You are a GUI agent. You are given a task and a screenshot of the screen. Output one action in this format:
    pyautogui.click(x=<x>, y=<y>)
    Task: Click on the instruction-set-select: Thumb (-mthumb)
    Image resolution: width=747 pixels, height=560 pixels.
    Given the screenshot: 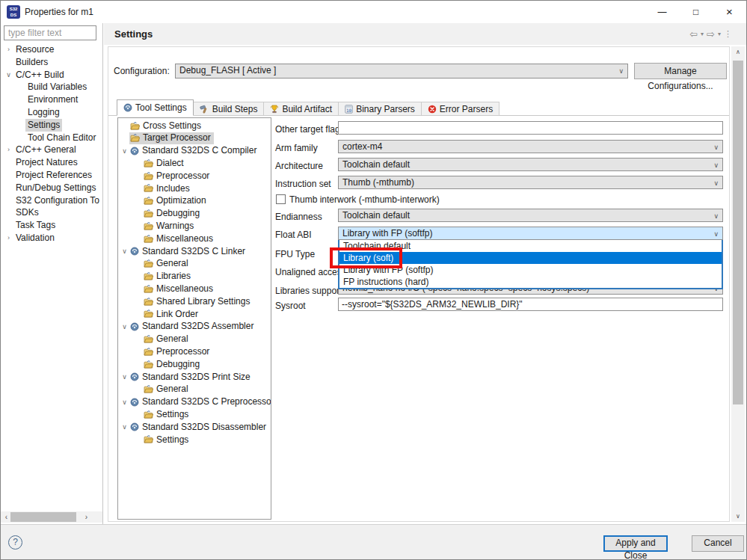 What is the action you would take?
    pyautogui.click(x=531, y=182)
    